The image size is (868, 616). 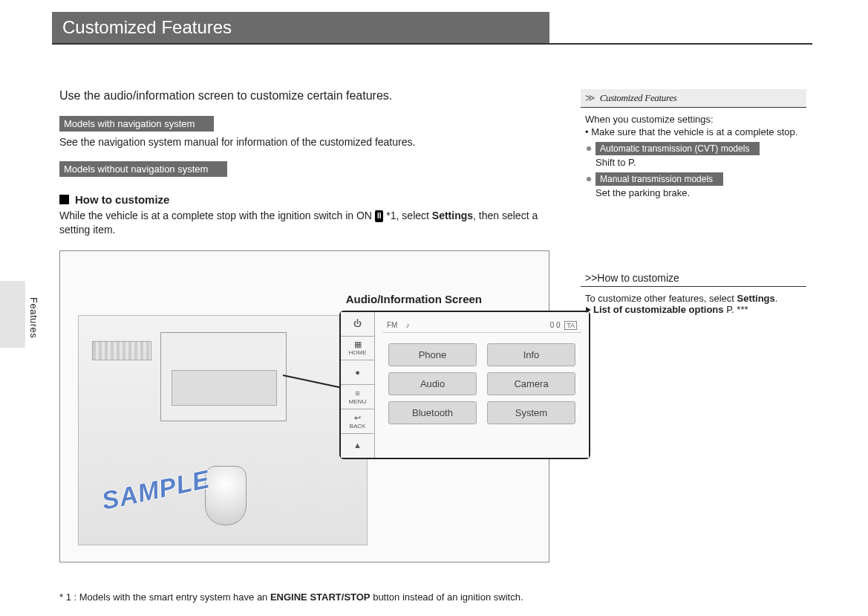 I want to click on auto-transmission-chip: Automatic transmission (CVT) models, so click(x=677, y=149).